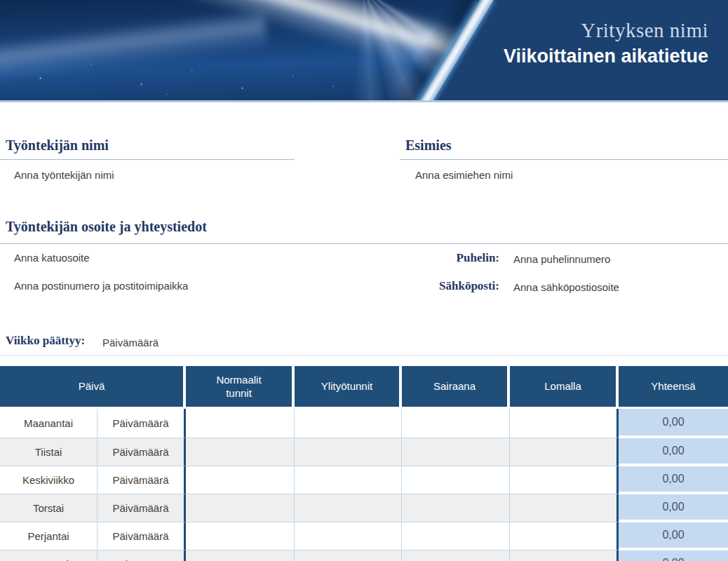 This screenshot has width=728, height=561. What do you see at coordinates (429, 146) in the screenshot?
I see `supervisor-heading: Esimies` at bounding box center [429, 146].